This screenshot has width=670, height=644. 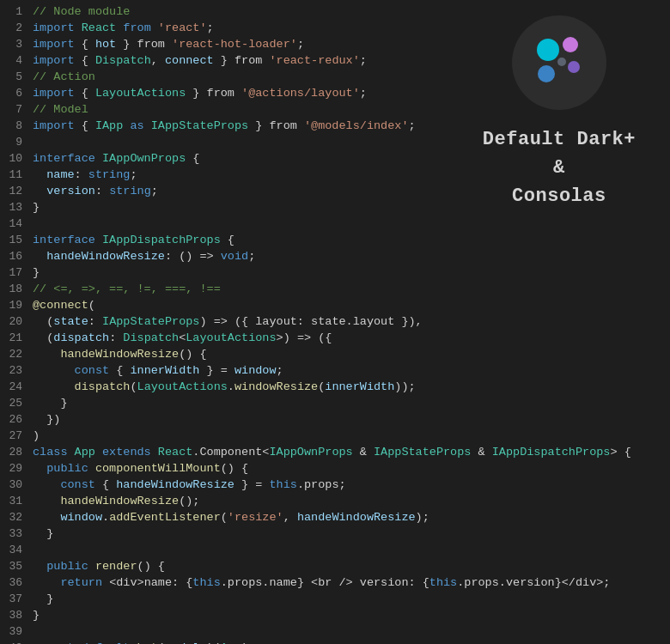 I want to click on line-number: 4, so click(x=16, y=60).